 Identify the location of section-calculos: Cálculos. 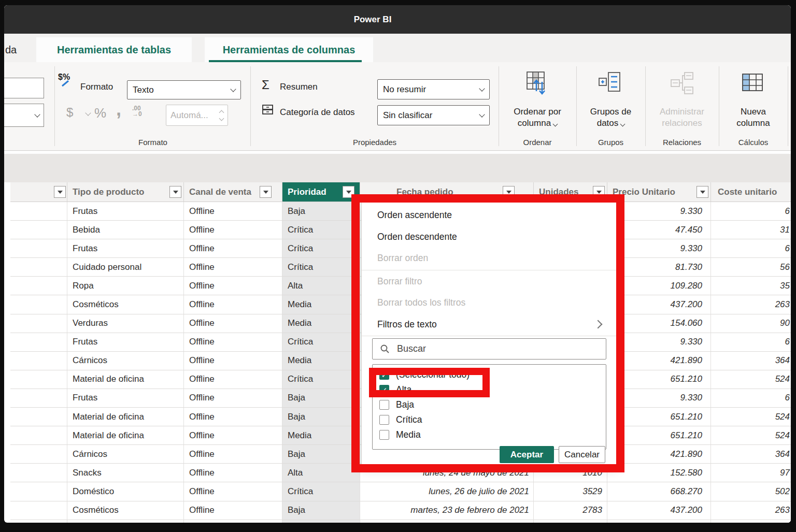
(754, 143).